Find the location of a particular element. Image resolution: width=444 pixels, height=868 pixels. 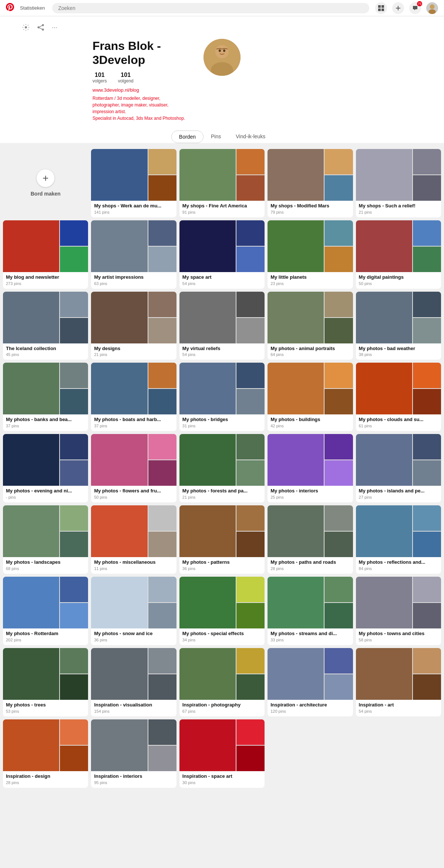

board-card: My photos - reflections and... 84 pins is located at coordinates (398, 540).